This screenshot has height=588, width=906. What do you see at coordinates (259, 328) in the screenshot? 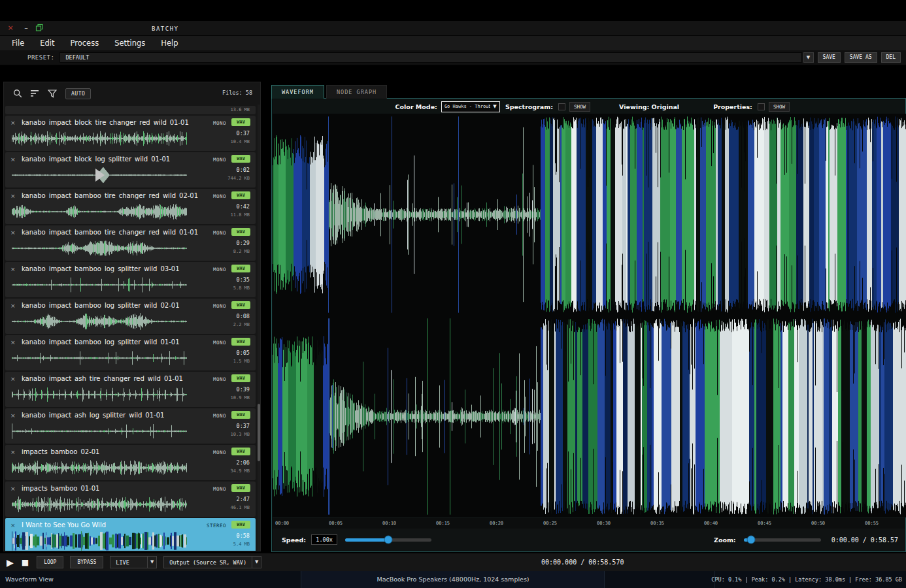
I see `file-list-scrollbar` at bounding box center [259, 328].